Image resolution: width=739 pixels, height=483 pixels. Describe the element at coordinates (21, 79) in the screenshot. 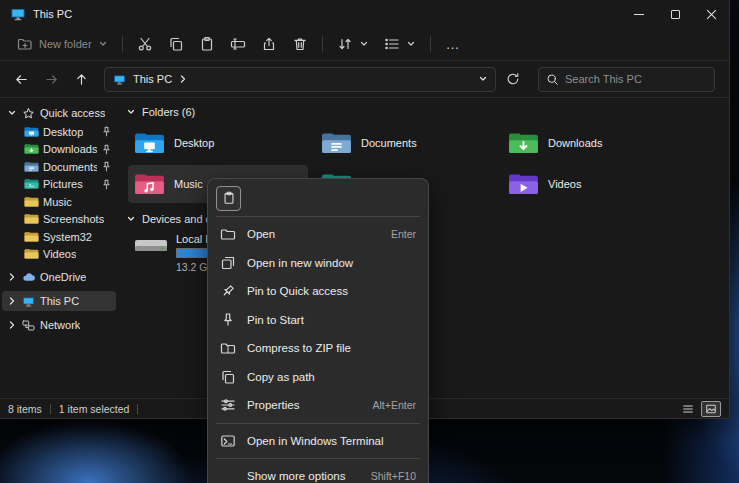

I see `back-button` at that location.